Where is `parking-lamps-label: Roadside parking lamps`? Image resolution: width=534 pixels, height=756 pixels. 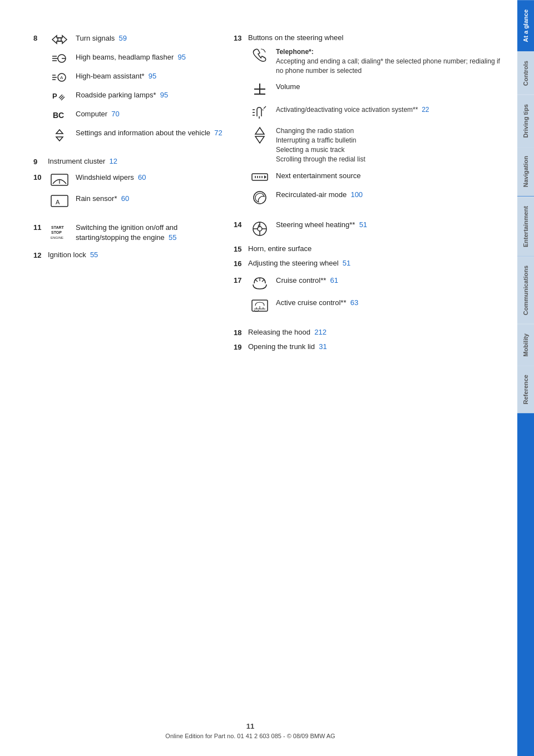
parking-lamps-label: Roadside parking lamps is located at coordinates (115, 95).